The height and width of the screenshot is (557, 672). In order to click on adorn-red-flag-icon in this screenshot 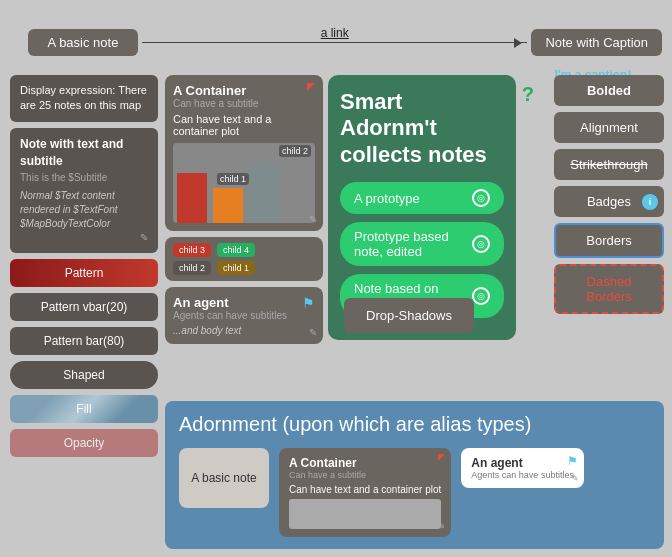, I will do `click(442, 458)`.